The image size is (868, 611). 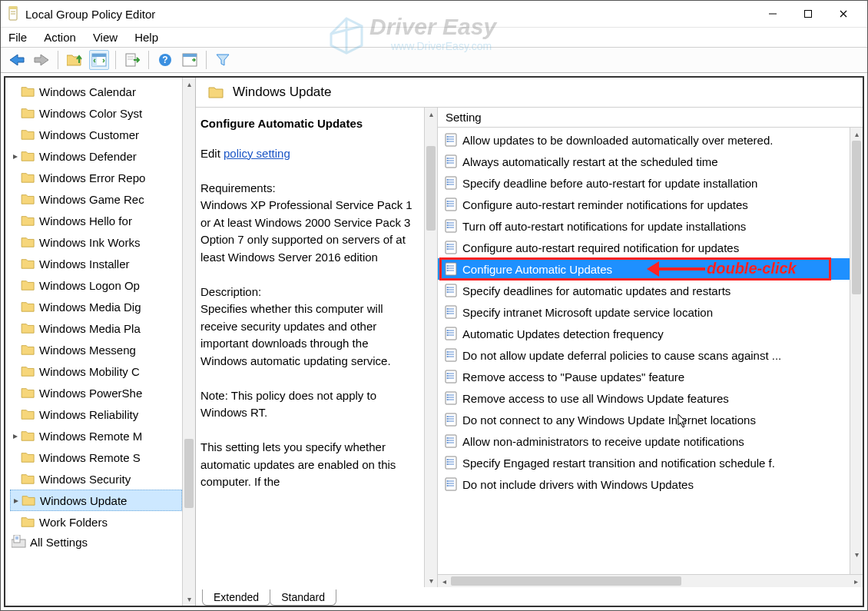 What do you see at coordinates (41, 60) in the screenshot?
I see `forward-button` at bounding box center [41, 60].